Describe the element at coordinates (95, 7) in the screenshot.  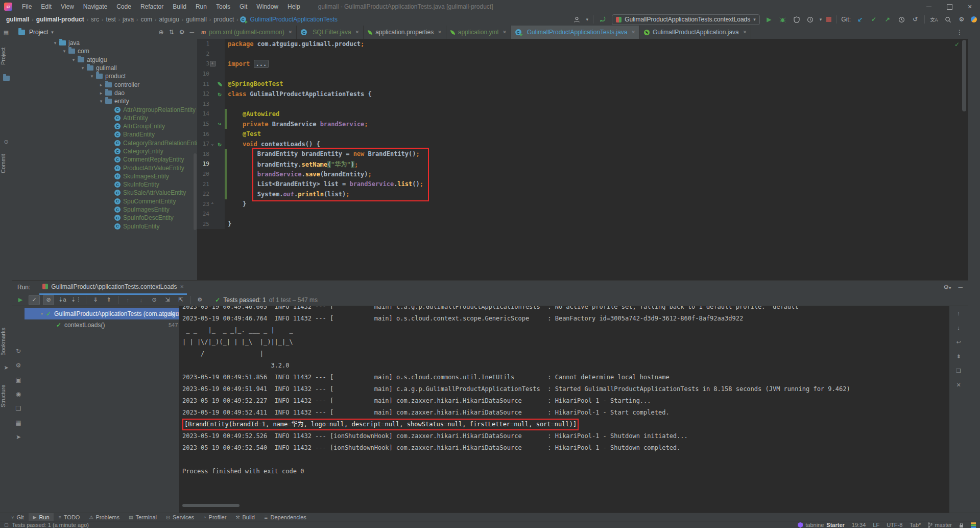
I see `menu-navigate: Navigate` at that location.